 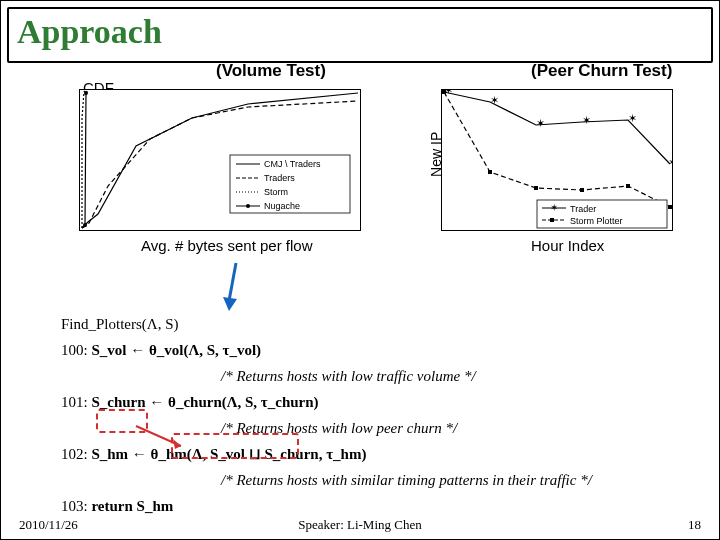 I want to click on line102-comment: /* Returns hosts with similar timing pat…, so click(x=406, y=480).